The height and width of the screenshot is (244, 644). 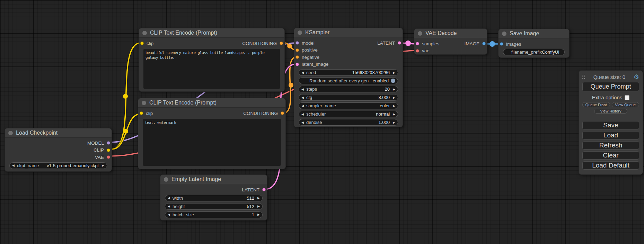 I want to click on drag-handle-icon, so click(x=584, y=77).